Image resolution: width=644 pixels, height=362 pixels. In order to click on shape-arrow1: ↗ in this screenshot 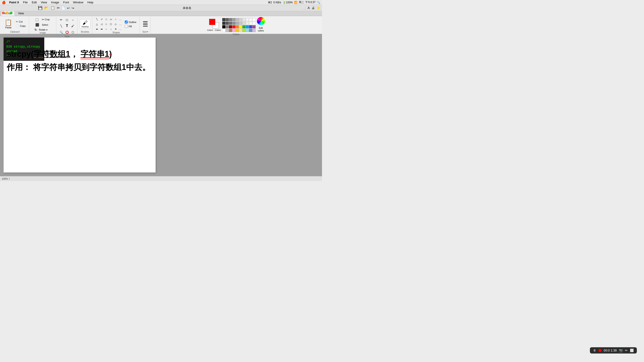, I will do `click(102, 19)`.